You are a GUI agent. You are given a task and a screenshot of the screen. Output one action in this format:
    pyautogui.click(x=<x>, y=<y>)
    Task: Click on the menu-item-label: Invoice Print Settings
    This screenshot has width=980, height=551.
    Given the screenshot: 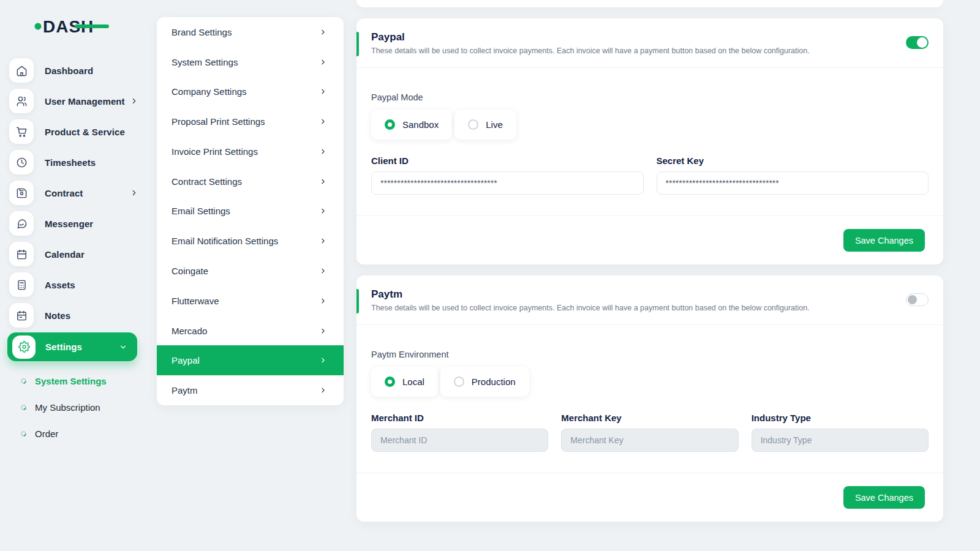 What is the action you would take?
    pyautogui.click(x=214, y=152)
    